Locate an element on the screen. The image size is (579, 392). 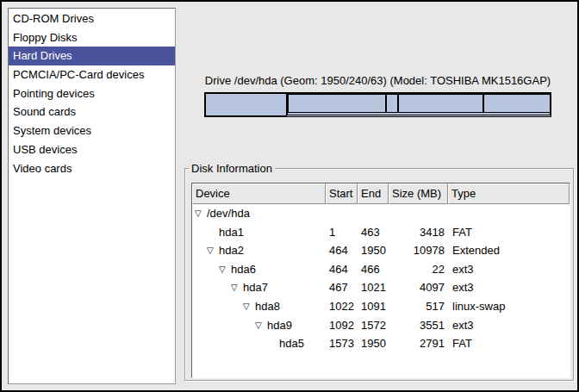
partition-segment-hda1 is located at coordinates (246, 105).